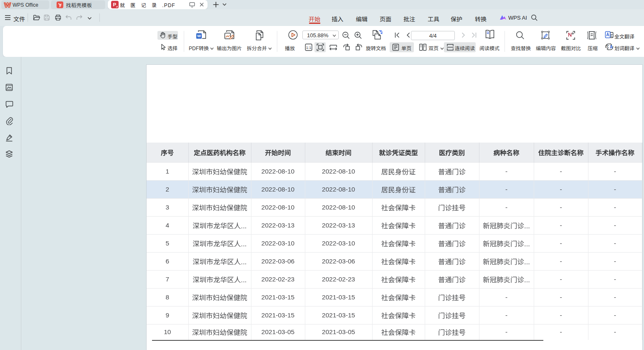 This screenshot has width=644, height=350. What do you see at coordinates (199, 36) in the screenshot?
I see `svg-text: W` at bounding box center [199, 36].